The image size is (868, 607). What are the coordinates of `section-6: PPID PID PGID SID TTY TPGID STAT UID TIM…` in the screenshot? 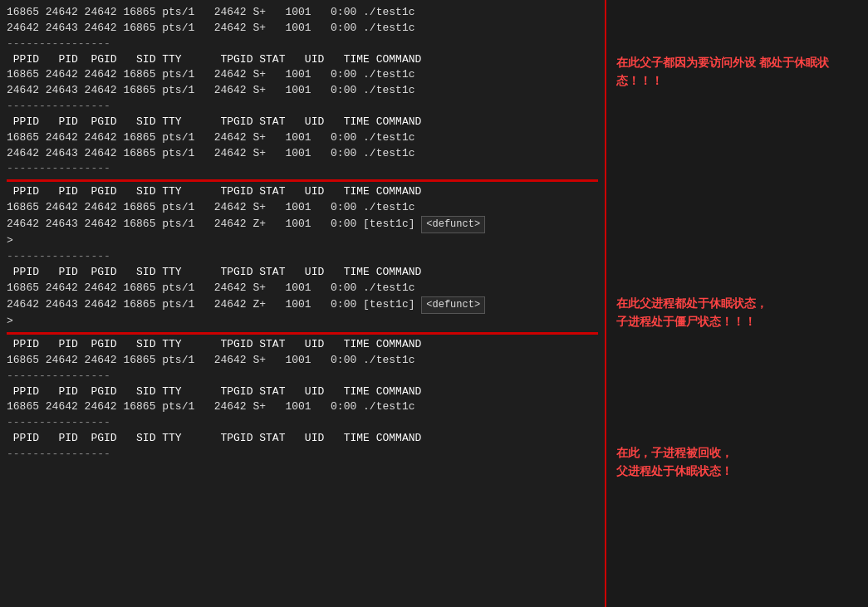 It's located at (302, 409).